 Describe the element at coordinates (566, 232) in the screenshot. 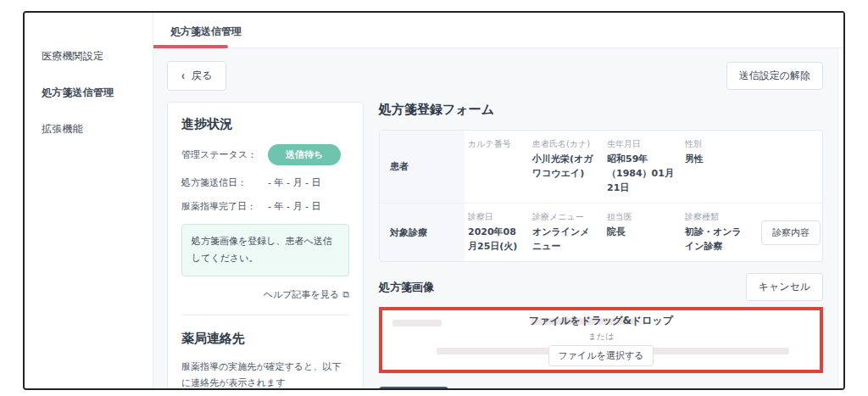

I see `menu-cell: 診療メニュー オンラインメニュー` at that location.